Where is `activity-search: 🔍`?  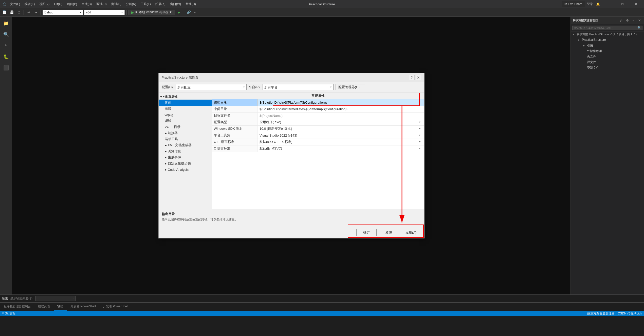
activity-search: 🔍 is located at coordinates (6, 34).